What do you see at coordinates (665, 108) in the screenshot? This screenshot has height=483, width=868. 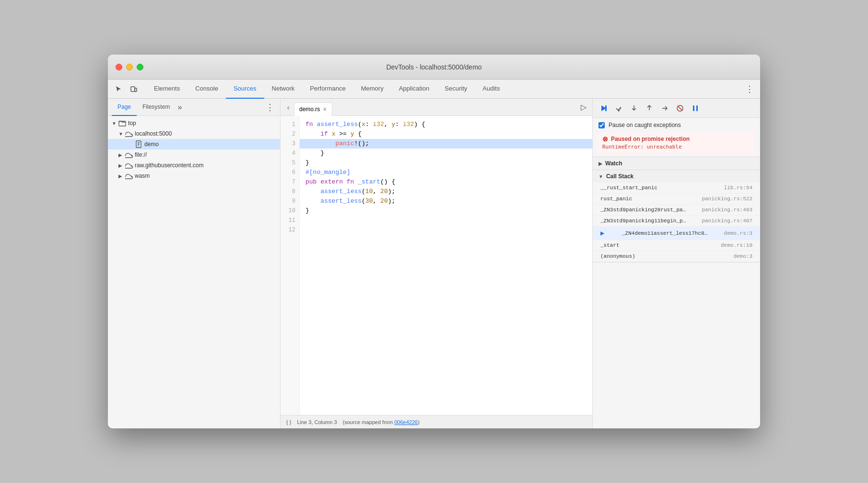 I see `step-button` at bounding box center [665, 108].